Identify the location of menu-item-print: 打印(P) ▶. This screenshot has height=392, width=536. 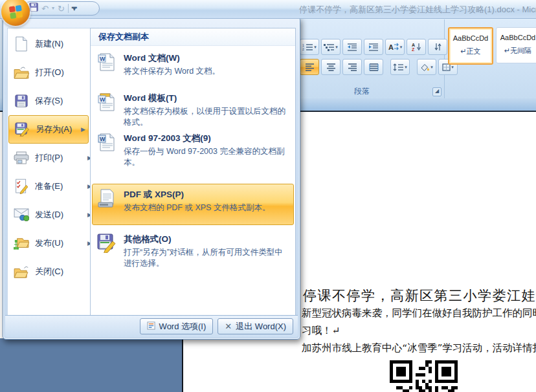
(52, 158).